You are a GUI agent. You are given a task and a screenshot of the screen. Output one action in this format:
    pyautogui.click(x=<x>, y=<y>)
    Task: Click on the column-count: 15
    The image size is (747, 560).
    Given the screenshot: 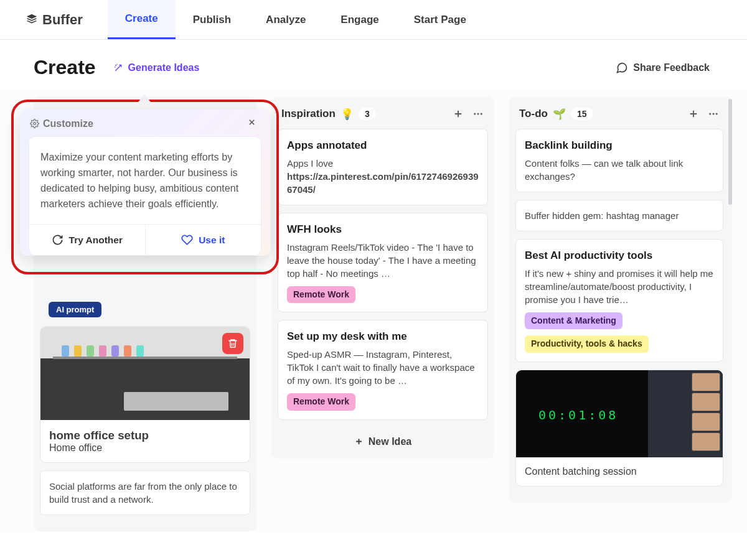 What is the action you would take?
    pyautogui.click(x=582, y=114)
    